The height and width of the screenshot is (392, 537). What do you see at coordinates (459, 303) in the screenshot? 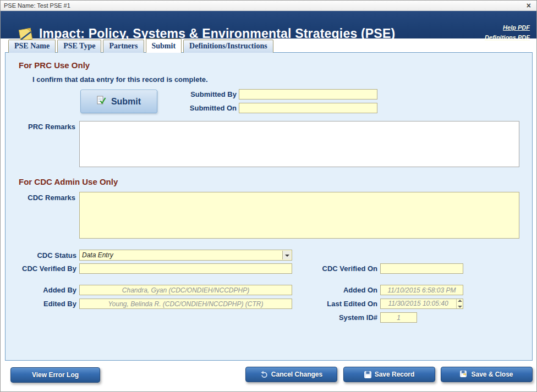
I see `spinner-icon` at bounding box center [459, 303].